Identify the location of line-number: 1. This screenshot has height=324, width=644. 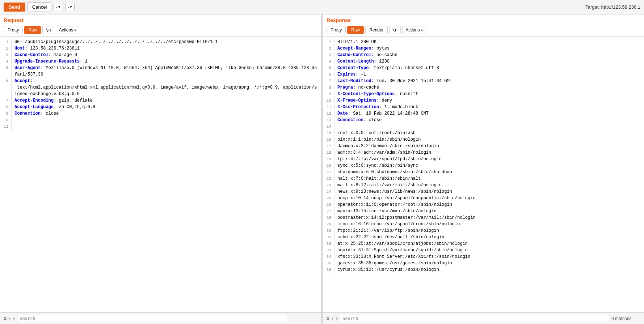
(6, 42).